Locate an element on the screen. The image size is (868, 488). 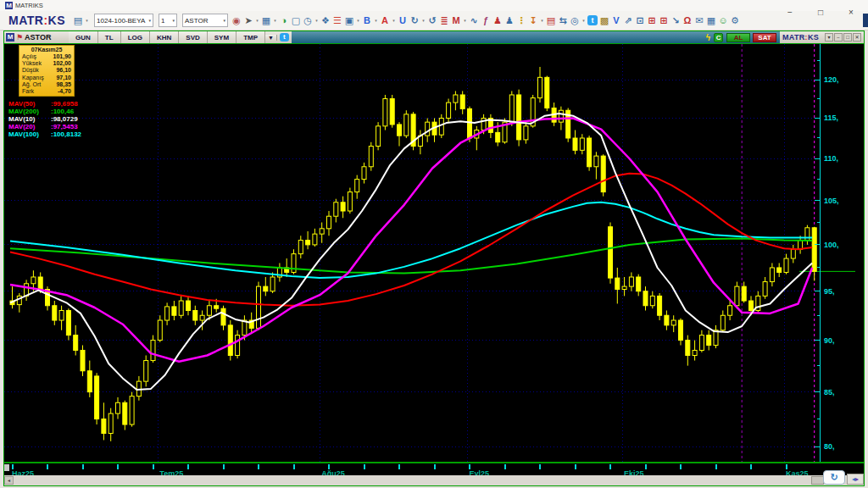
refresh-c-button: C is located at coordinates (719, 37).